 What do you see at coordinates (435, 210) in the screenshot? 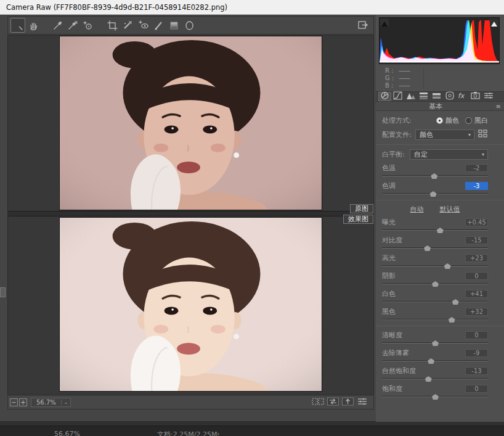
I see `auto-default-links: 自动 默认值` at bounding box center [435, 210].